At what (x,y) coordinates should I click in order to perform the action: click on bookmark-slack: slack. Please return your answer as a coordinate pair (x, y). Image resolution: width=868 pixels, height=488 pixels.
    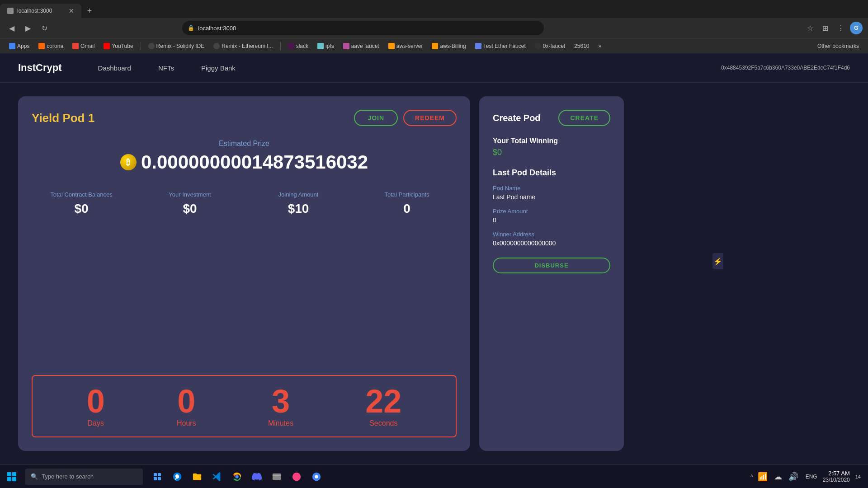
    Looking at the image, I should click on (298, 46).